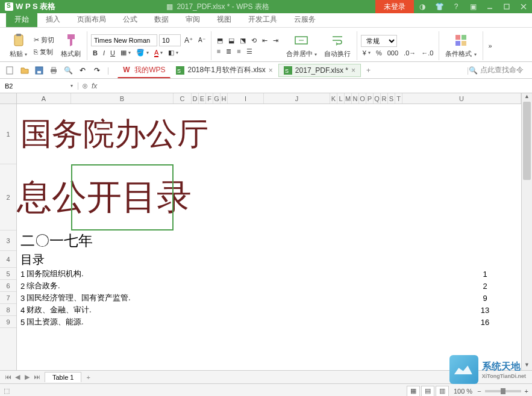  Describe the element at coordinates (94, 86) in the screenshot. I see `fx-icon: fx` at that location.